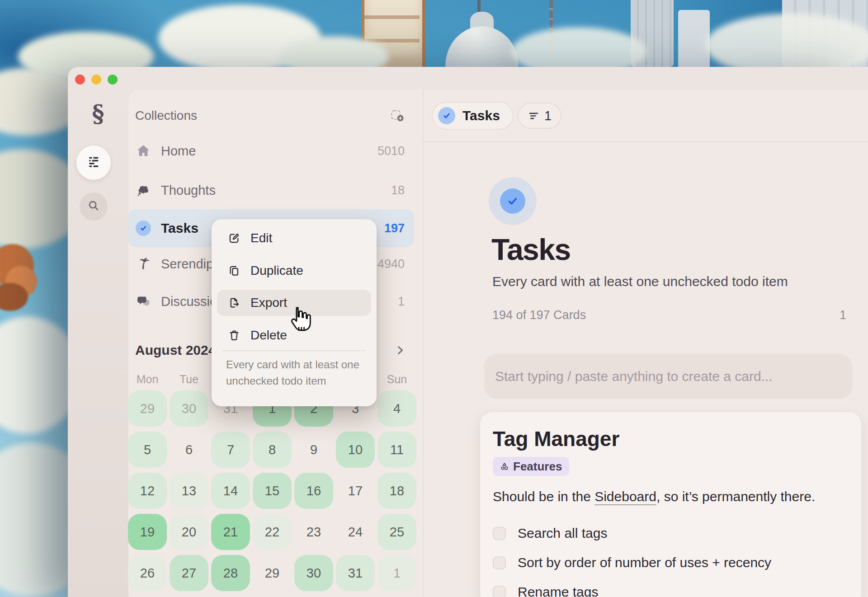 This screenshot has width=868, height=597. What do you see at coordinates (272, 491) in the screenshot?
I see `calendar-day: 15` at bounding box center [272, 491].